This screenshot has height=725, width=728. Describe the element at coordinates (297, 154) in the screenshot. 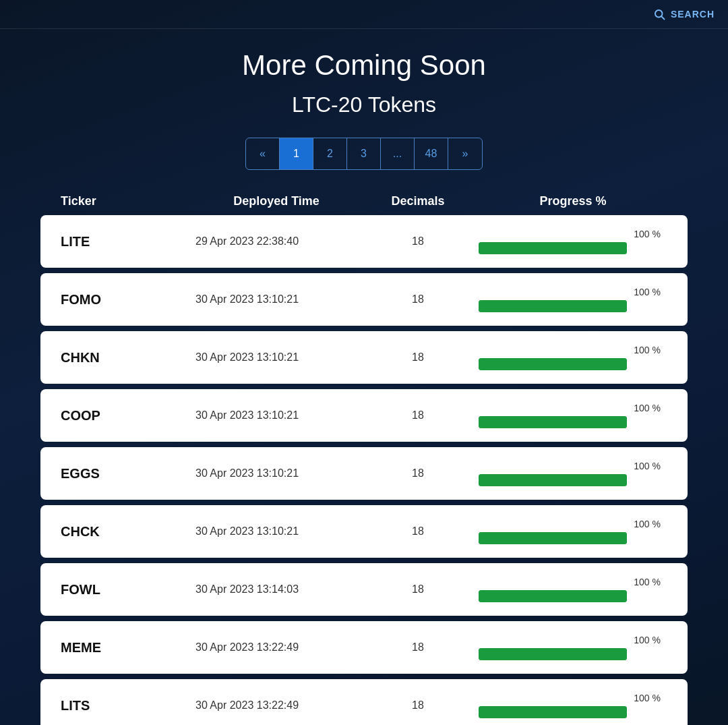

I see `page-1-button: 1` at that location.